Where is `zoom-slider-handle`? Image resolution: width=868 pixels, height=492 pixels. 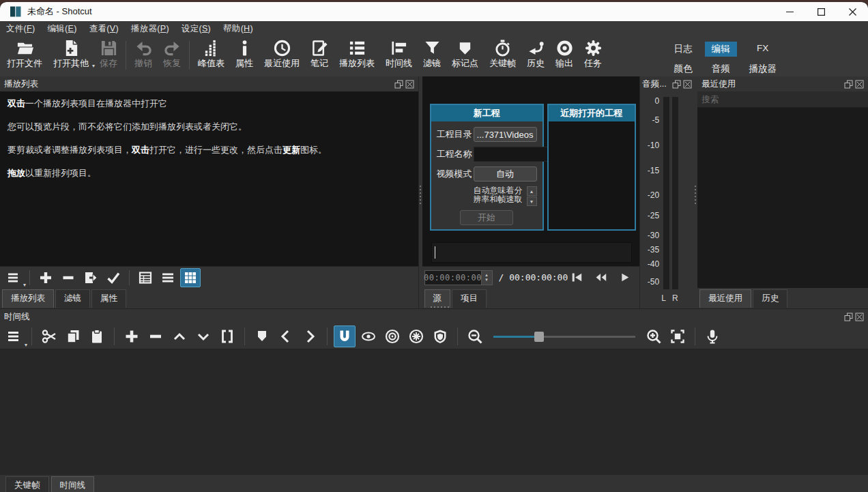 zoom-slider-handle is located at coordinates (539, 337).